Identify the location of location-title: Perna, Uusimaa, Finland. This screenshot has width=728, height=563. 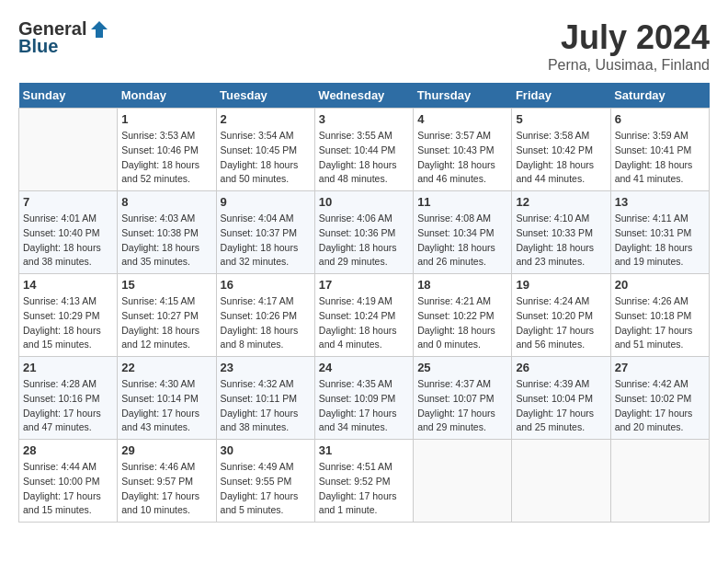
(629, 65).